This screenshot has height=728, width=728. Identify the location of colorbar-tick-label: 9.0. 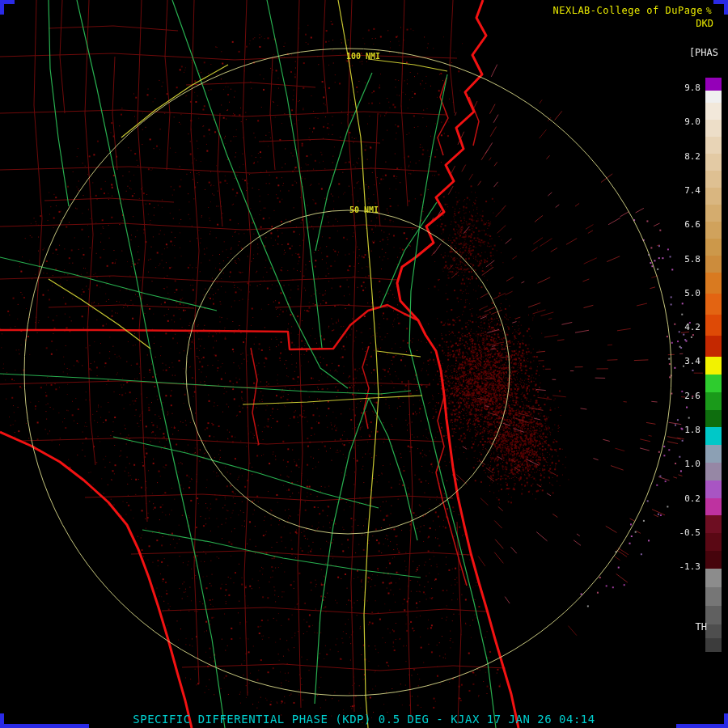
(688, 122).